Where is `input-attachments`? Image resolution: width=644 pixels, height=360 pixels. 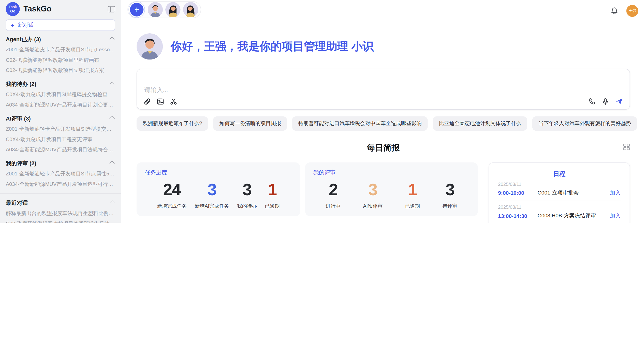 input-attachments is located at coordinates (160, 102).